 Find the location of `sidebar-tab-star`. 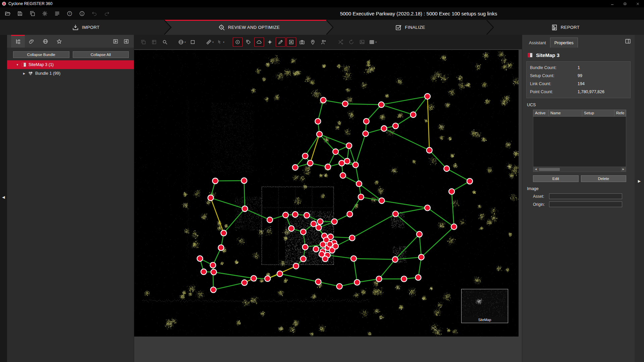

sidebar-tab-star is located at coordinates (59, 41).